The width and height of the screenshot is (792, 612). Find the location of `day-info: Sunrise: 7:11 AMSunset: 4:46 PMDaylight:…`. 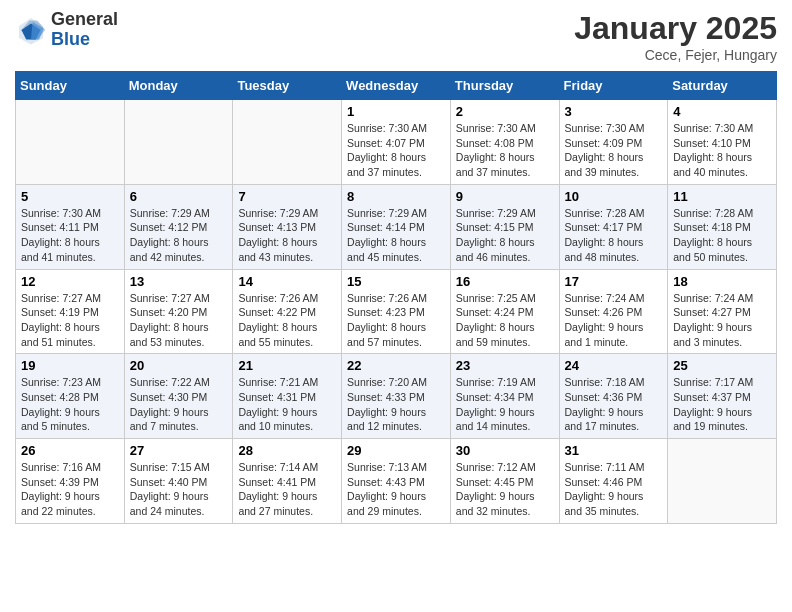

day-info: Sunrise: 7:11 AMSunset: 4:46 PMDaylight:… is located at coordinates (614, 490).